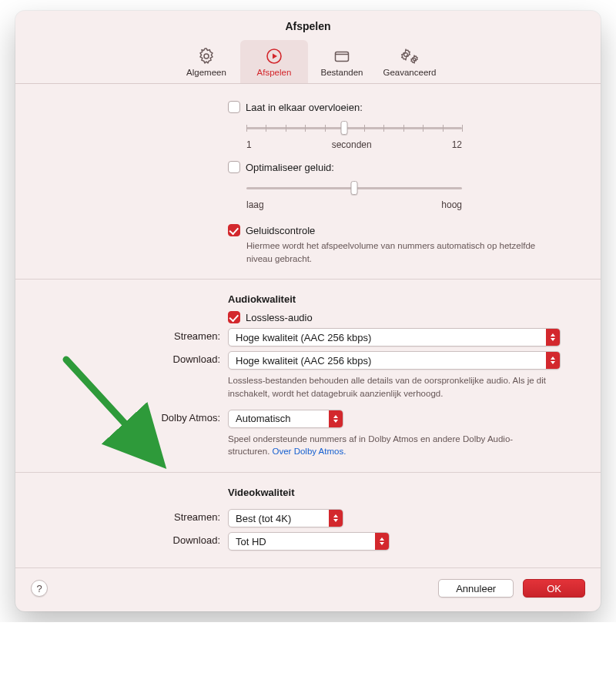 This screenshot has height=693, width=616. Describe the element at coordinates (234, 167) in the screenshot. I see `enhancer-checkbox` at that location.